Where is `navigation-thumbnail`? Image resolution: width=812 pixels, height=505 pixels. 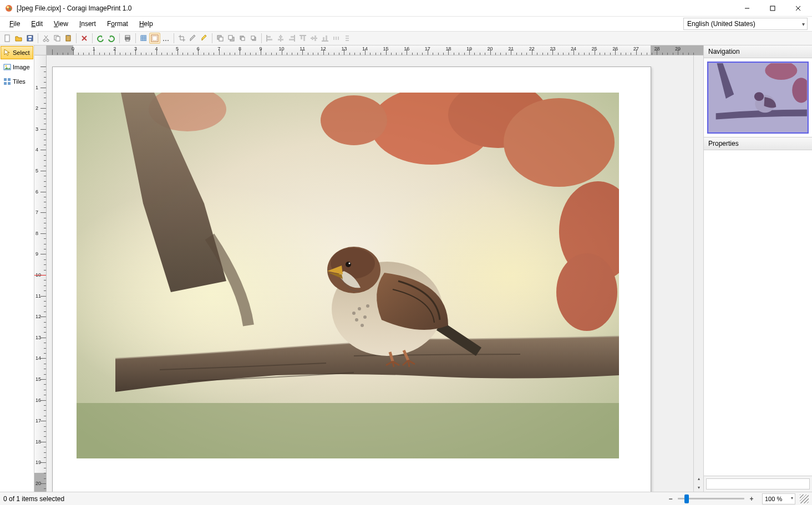 navigation-thumbnail is located at coordinates (758, 98).